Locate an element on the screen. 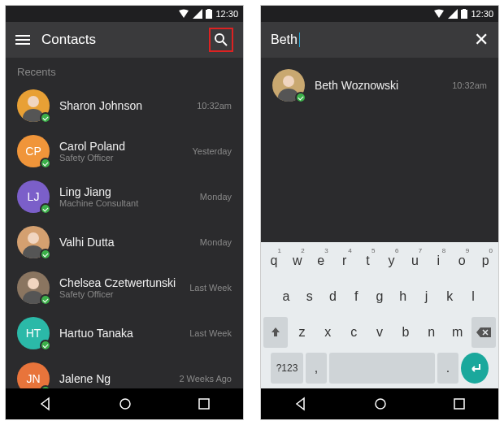 Image resolution: width=504 pixels, height=425 pixels. contact-name: Valhi Dutta is located at coordinates (125, 242).